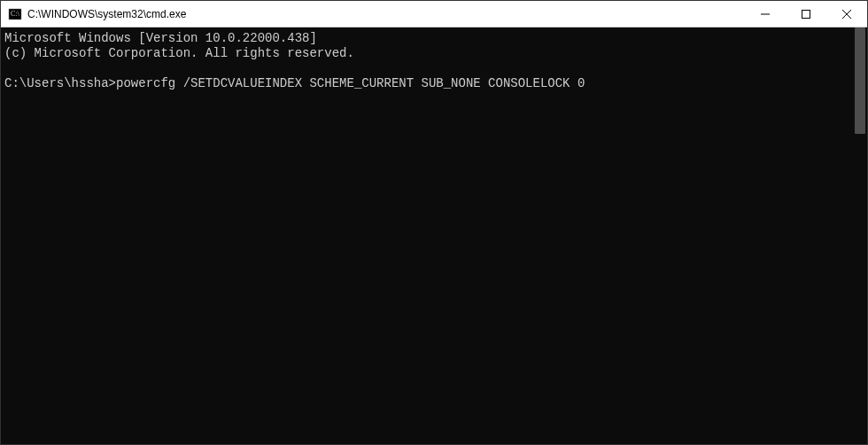 Image resolution: width=868 pixels, height=445 pixels. Describe the element at coordinates (860, 236) in the screenshot. I see `scrollbar` at that location.